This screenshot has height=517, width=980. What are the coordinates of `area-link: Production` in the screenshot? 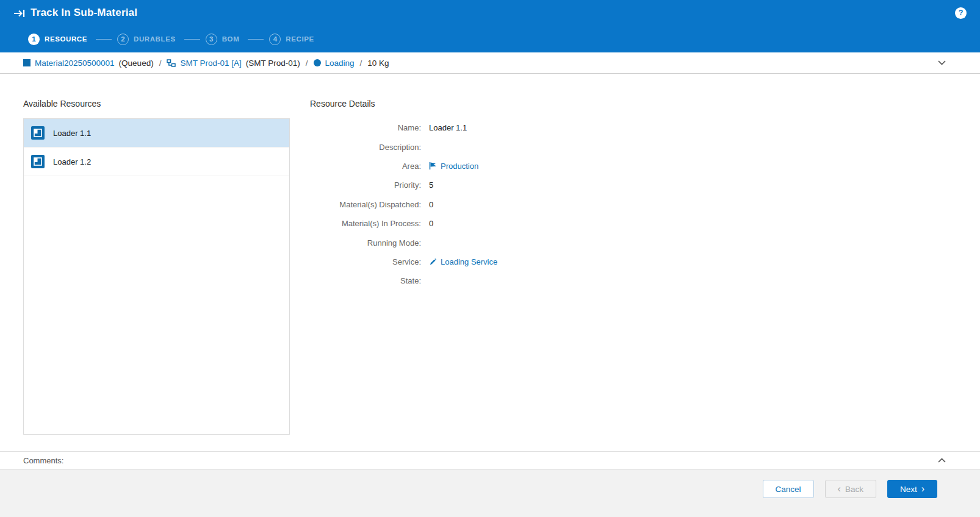 It's located at (459, 166).